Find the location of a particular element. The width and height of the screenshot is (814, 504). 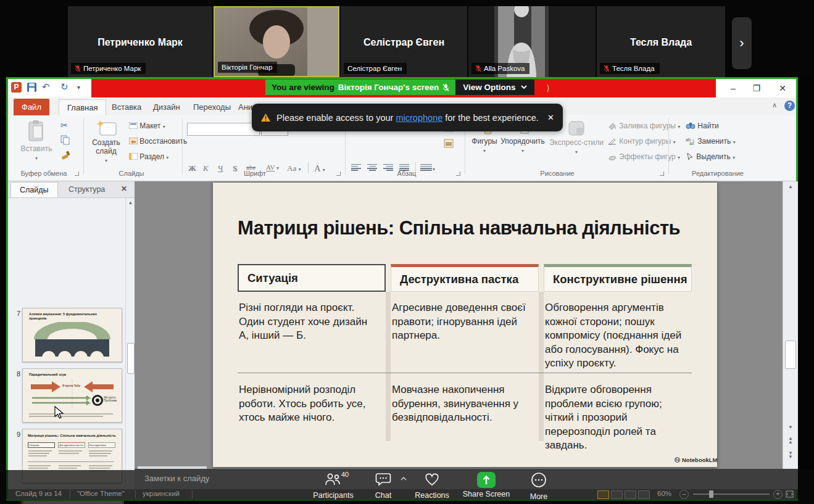

notification-close-icon: ✕ is located at coordinates (550, 117).